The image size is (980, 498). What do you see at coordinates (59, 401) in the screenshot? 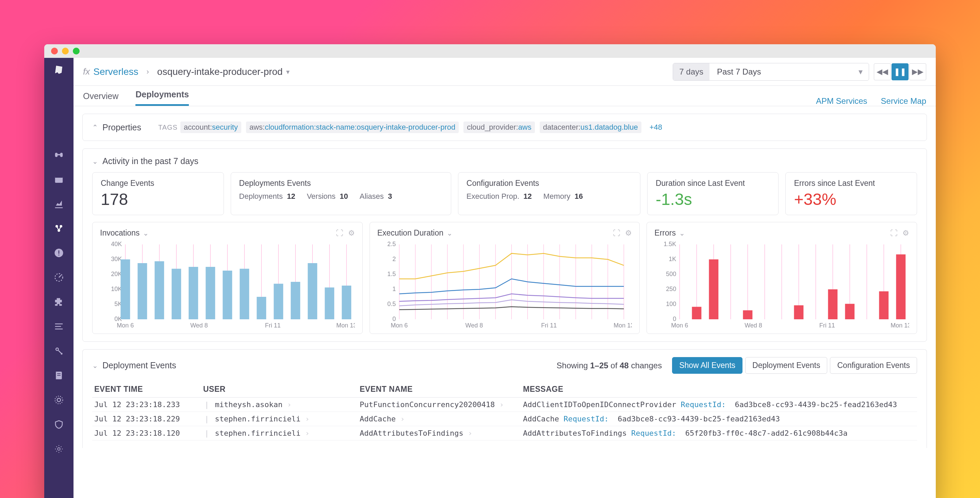
I see `nav-synthetics-icon` at bounding box center [59, 401].